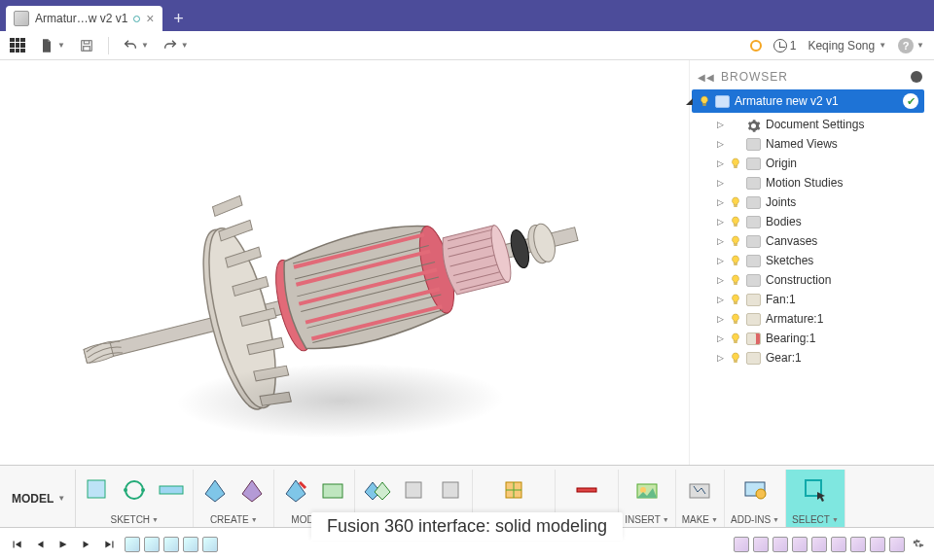 Image resolution: width=934 pixels, height=560 pixels. I want to click on redo-button: ▼, so click(175, 46).